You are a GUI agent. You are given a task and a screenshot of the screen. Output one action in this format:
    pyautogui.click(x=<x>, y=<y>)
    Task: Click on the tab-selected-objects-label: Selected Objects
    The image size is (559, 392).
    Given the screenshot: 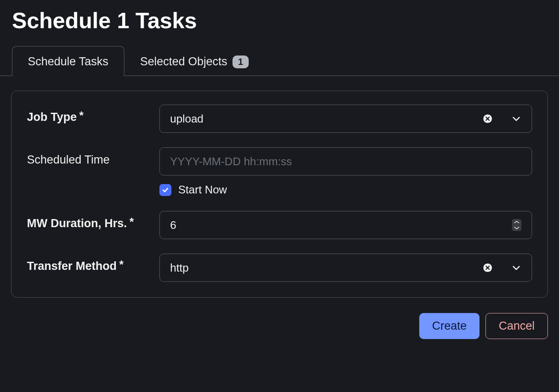 What is the action you would take?
    pyautogui.click(x=184, y=61)
    